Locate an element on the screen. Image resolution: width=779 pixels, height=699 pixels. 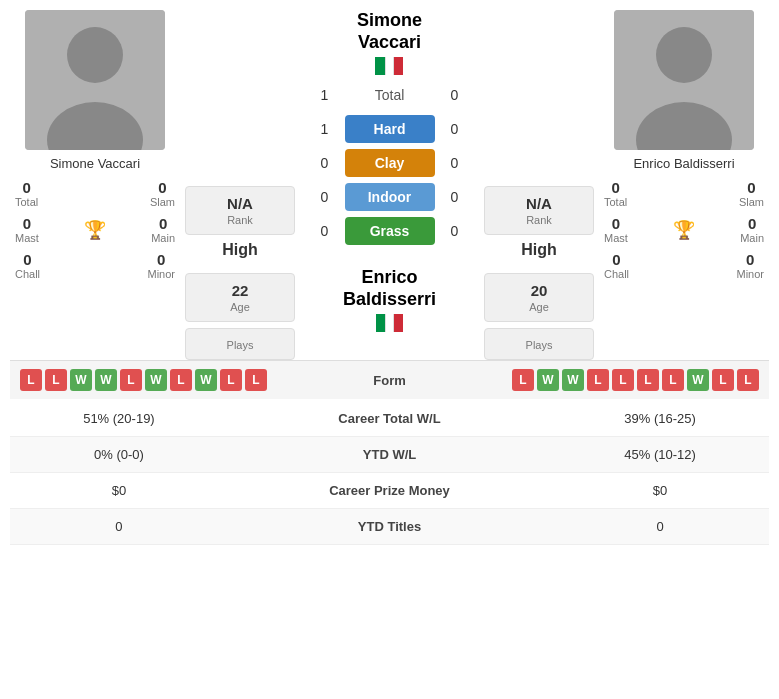
right-form-2: W is located at coordinates (548, 380).